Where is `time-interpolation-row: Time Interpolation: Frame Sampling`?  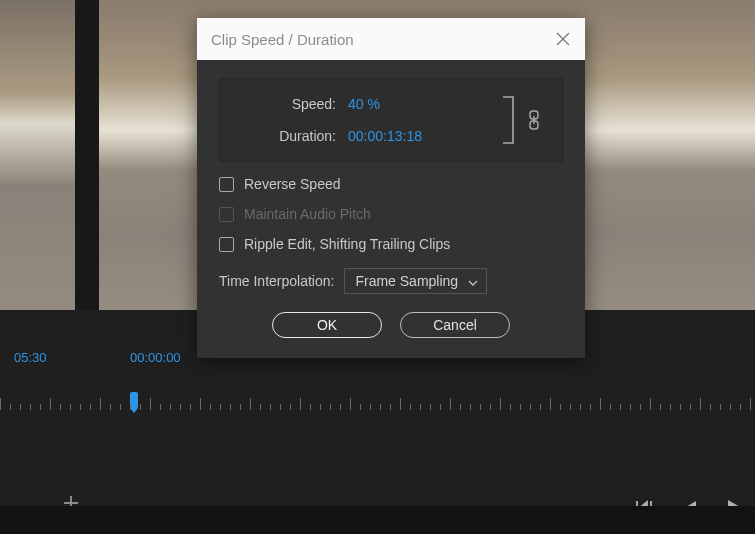 time-interpolation-row: Time Interpolation: Frame Sampling is located at coordinates (391, 281).